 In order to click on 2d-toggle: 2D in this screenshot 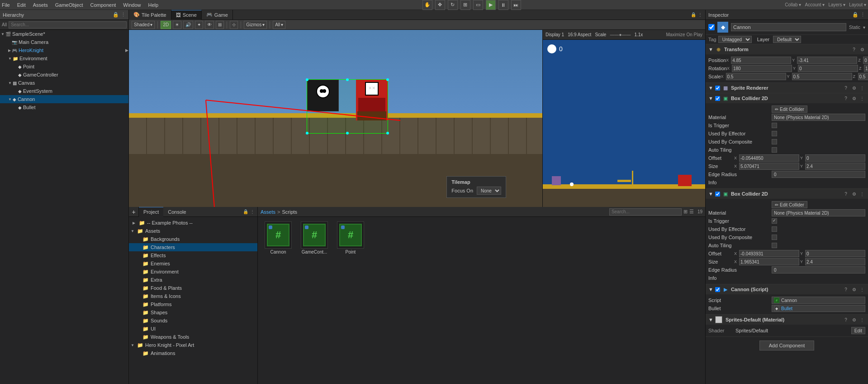, I will do `click(166, 25)`.